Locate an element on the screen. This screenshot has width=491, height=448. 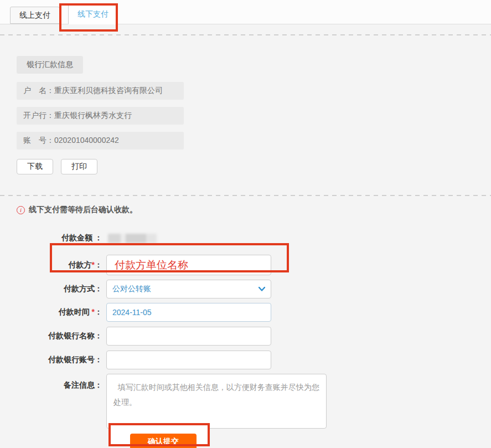
bank-branch-value: 重庆银行枫林秀水支行 is located at coordinates (93, 115).